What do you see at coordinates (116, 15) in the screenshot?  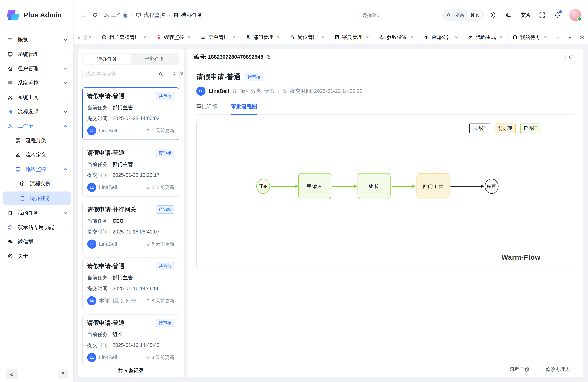 I see `breadcrumb-item-workflow: 工作流` at bounding box center [116, 15].